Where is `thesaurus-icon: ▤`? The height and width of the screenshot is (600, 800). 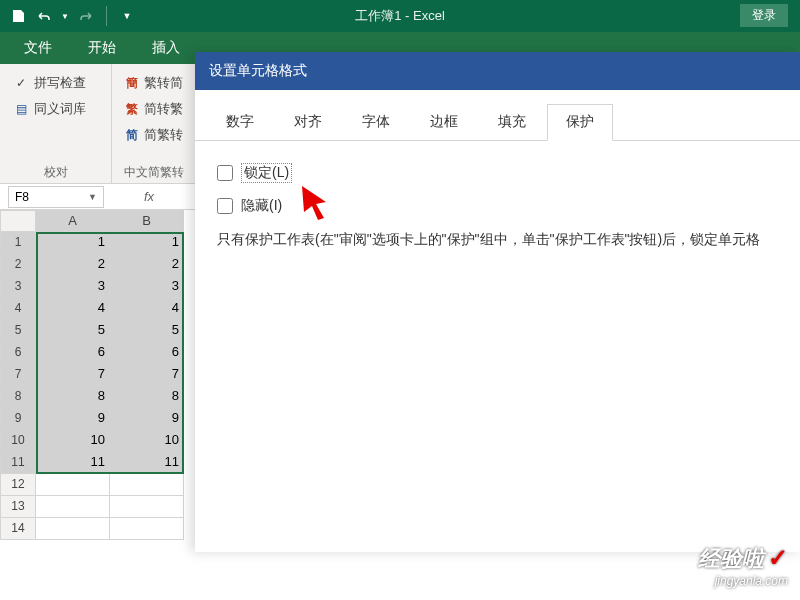 thesaurus-icon: ▤ is located at coordinates (21, 109).